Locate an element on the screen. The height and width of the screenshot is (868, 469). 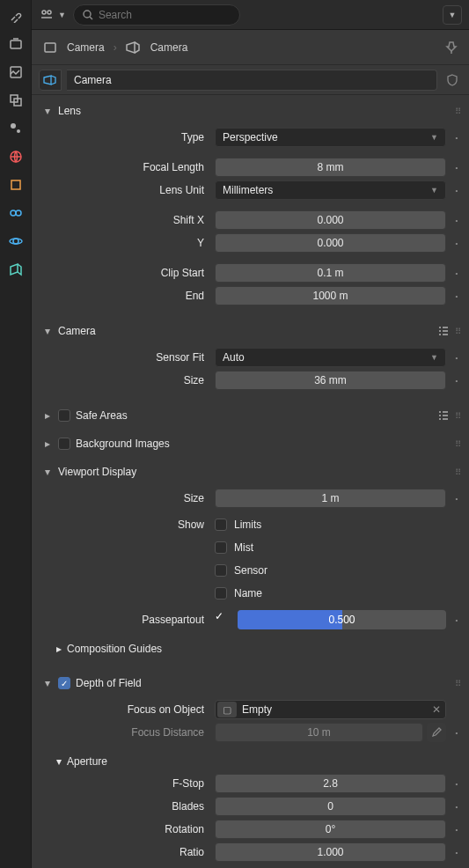
fstop-field: 2.8 is located at coordinates (331, 783).